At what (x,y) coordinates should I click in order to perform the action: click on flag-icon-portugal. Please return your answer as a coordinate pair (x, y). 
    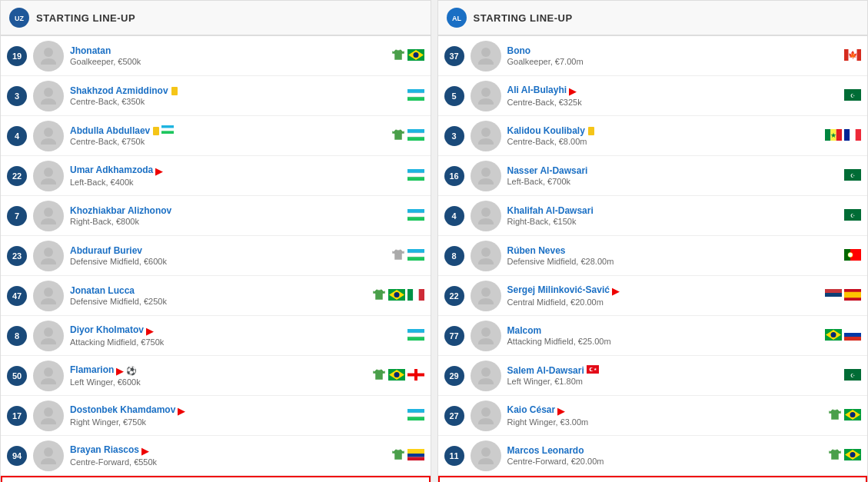
    Looking at the image, I should click on (853, 256).